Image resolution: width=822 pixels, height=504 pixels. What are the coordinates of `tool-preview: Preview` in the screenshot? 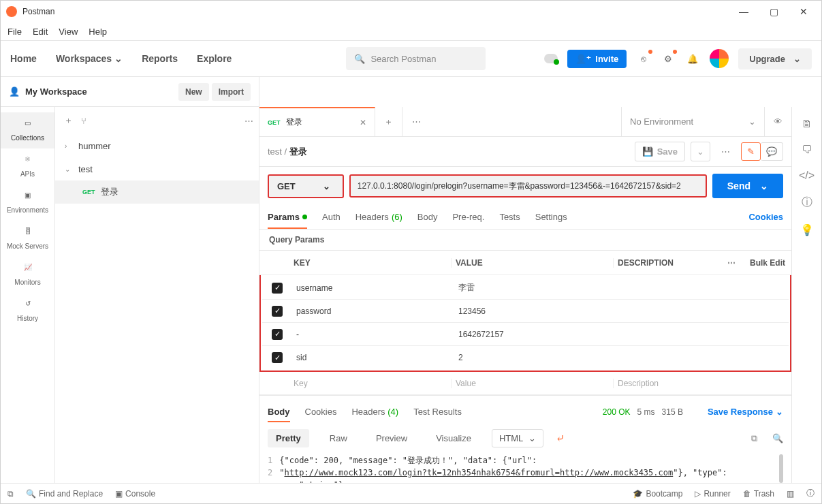 It's located at (392, 439).